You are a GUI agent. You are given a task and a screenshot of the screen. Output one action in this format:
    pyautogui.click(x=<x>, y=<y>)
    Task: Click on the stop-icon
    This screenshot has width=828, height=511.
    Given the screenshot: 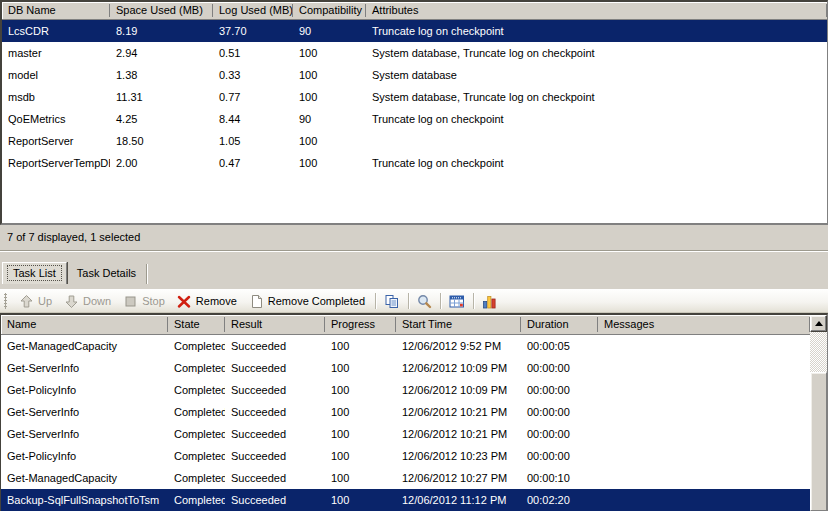 What is the action you would take?
    pyautogui.click(x=130, y=302)
    